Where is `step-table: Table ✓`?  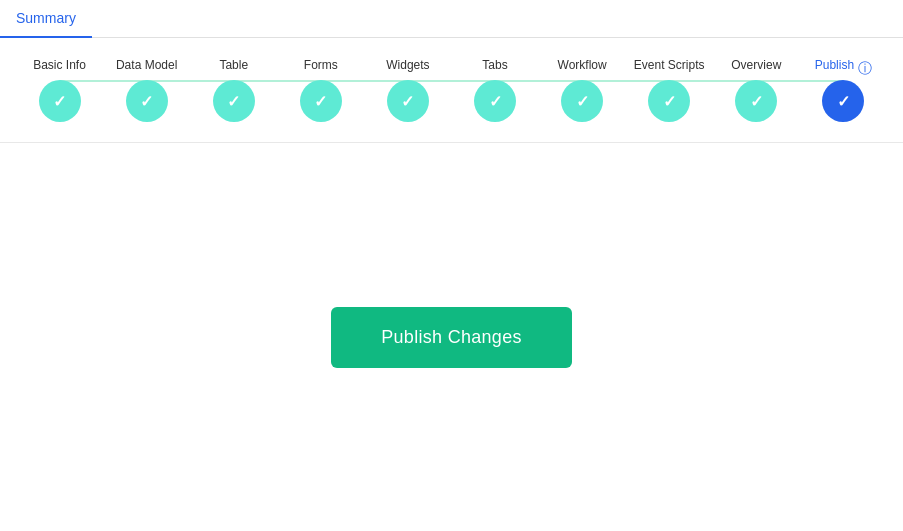 step-table: Table ✓ is located at coordinates (234, 90).